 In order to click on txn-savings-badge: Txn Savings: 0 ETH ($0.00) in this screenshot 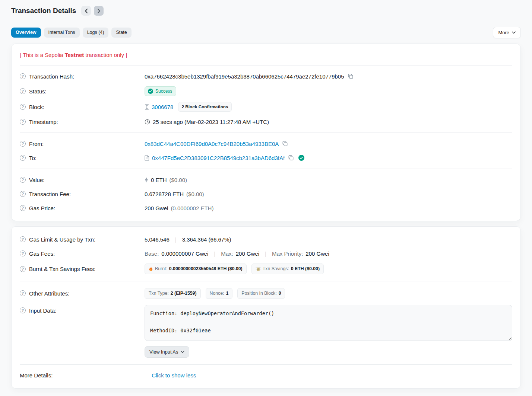, I will do `click(288, 269)`.